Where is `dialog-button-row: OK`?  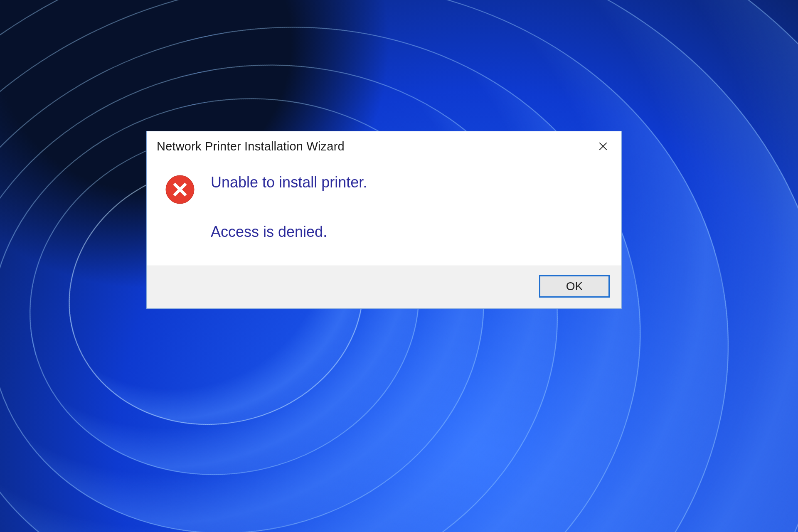
dialog-button-row: OK is located at coordinates (384, 287).